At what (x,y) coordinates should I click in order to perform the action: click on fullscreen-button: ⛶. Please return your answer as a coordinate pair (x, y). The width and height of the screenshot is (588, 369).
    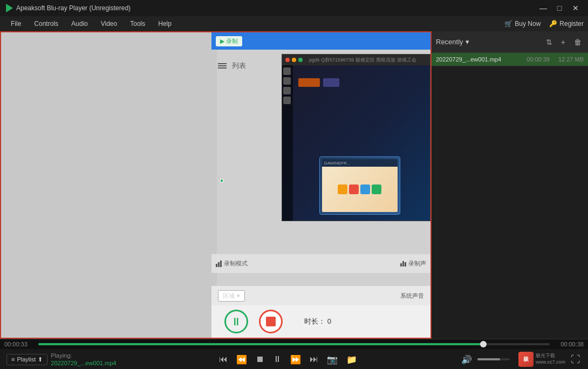
    Looking at the image, I should click on (576, 359).